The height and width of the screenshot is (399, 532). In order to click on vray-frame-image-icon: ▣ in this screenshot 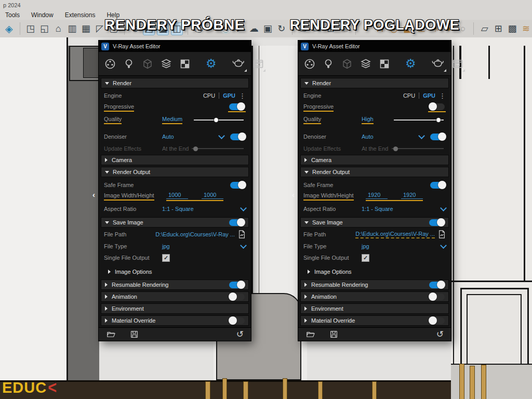, I will do `click(268, 29)`.